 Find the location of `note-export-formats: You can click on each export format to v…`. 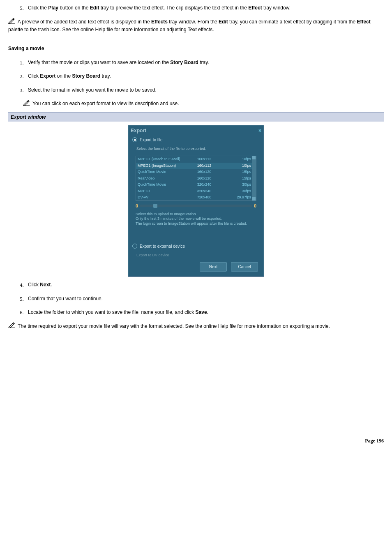

note-export-formats: You can click on each export format to v… is located at coordinates (203, 104).